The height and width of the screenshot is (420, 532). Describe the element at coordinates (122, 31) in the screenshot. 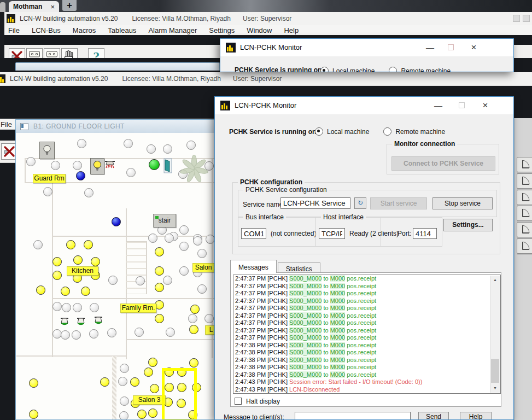

I see `menu-item-tableaus: Tableaus` at that location.